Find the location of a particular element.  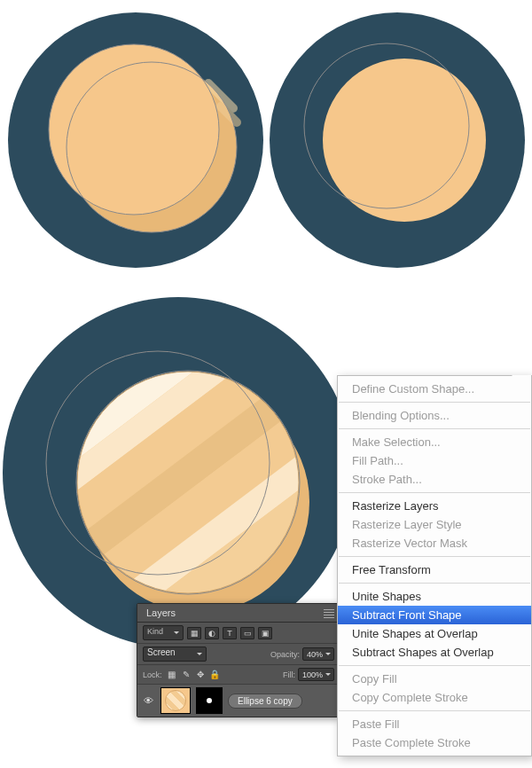

context-menu-item: Copy Fill is located at coordinates (434, 679).